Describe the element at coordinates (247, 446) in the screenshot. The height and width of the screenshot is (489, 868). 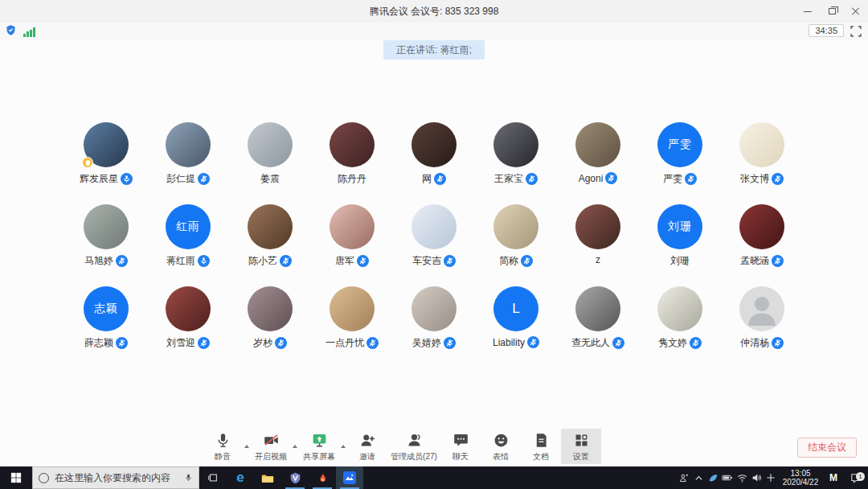
I see `mute-options-caret` at that location.